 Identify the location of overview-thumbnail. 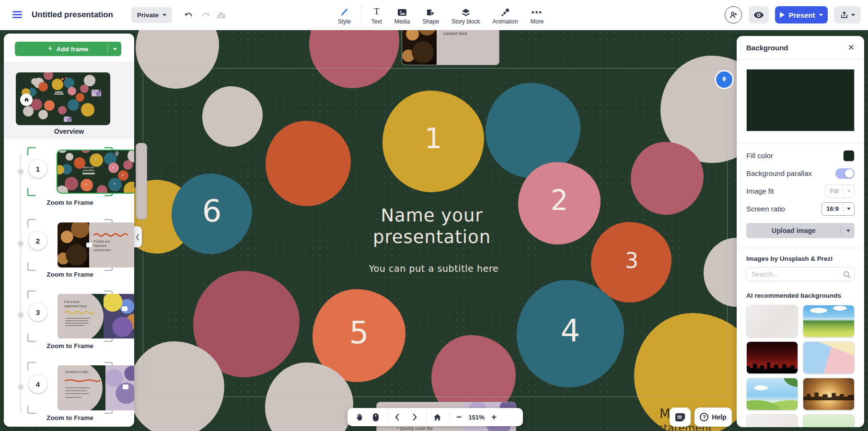
(63, 99).